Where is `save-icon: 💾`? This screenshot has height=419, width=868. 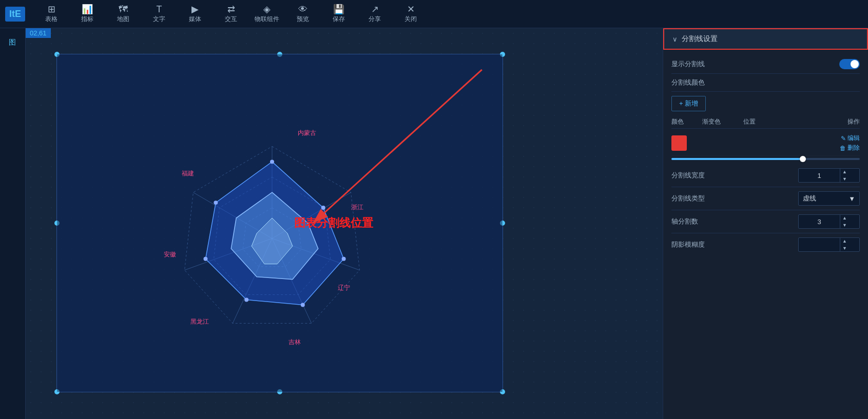 save-icon: 💾 is located at coordinates (339, 9).